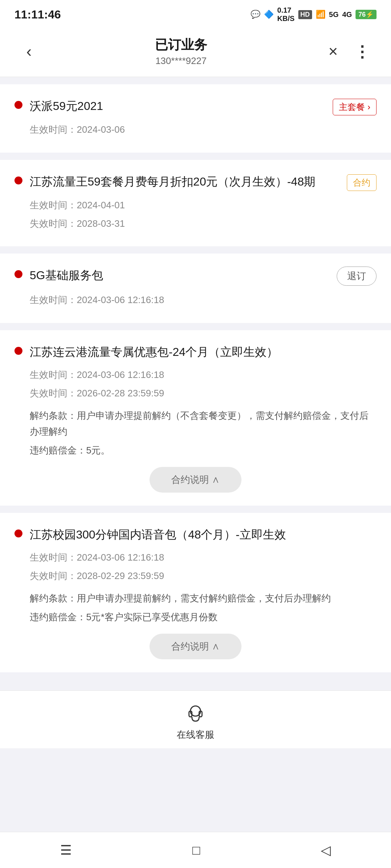  I want to click on more-button: ⋮, so click(362, 51).